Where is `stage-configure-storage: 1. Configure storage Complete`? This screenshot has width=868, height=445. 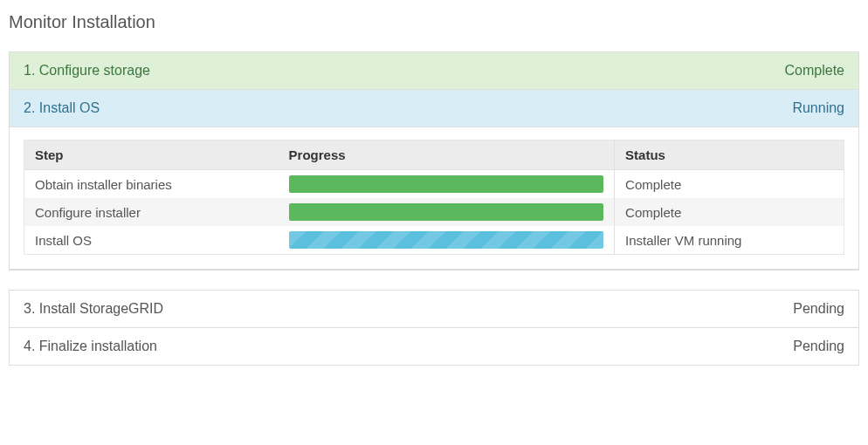
stage-configure-storage: 1. Configure storage Complete is located at coordinates (434, 72).